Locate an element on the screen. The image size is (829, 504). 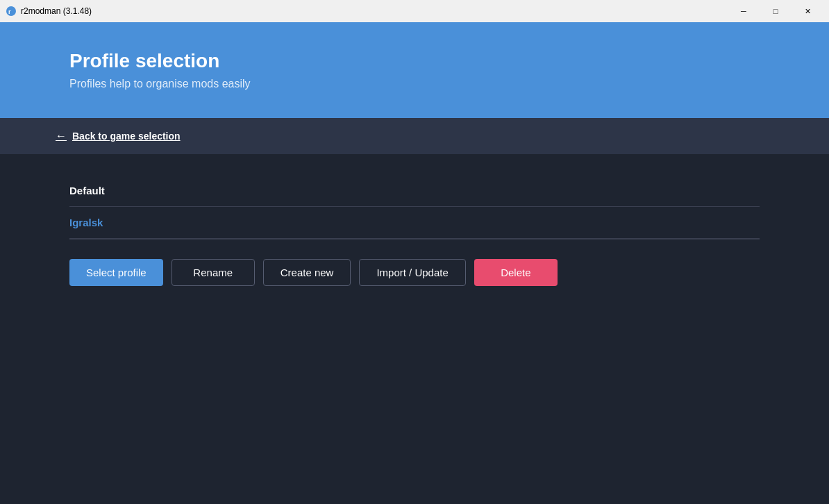
maximize-button: □ is located at coordinates (776, 11).